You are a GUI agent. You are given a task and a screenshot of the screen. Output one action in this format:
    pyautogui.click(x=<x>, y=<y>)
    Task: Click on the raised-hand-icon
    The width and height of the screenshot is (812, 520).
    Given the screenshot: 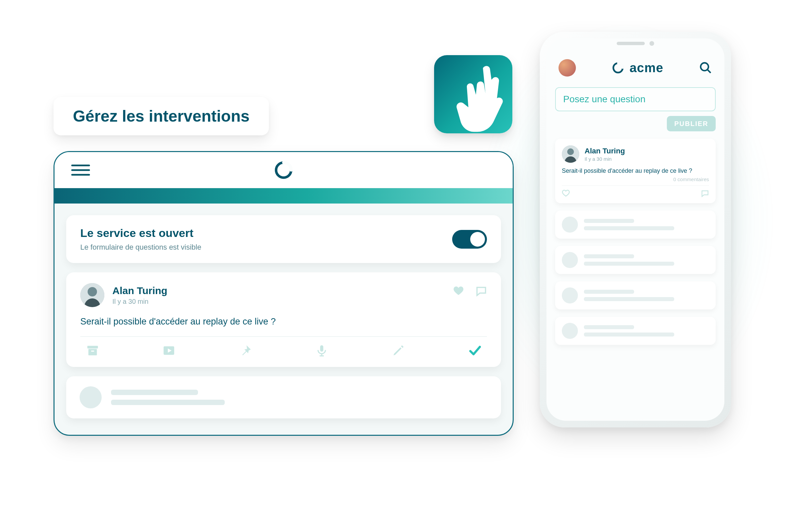 What is the action you would take?
    pyautogui.click(x=482, y=99)
    